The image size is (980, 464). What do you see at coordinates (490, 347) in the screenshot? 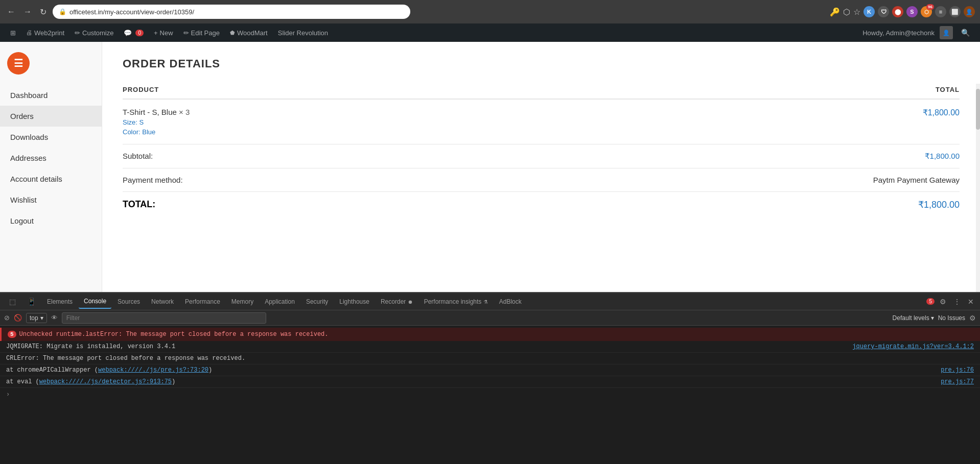
I see `console-line-jqmigrate: JQMIGRATE: Migrate is installed, version…` at bounding box center [490, 347].